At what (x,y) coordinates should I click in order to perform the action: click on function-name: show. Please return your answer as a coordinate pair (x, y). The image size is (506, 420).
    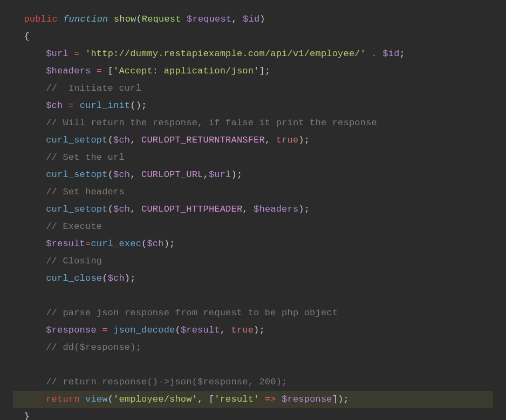
    Looking at the image, I should click on (125, 19).